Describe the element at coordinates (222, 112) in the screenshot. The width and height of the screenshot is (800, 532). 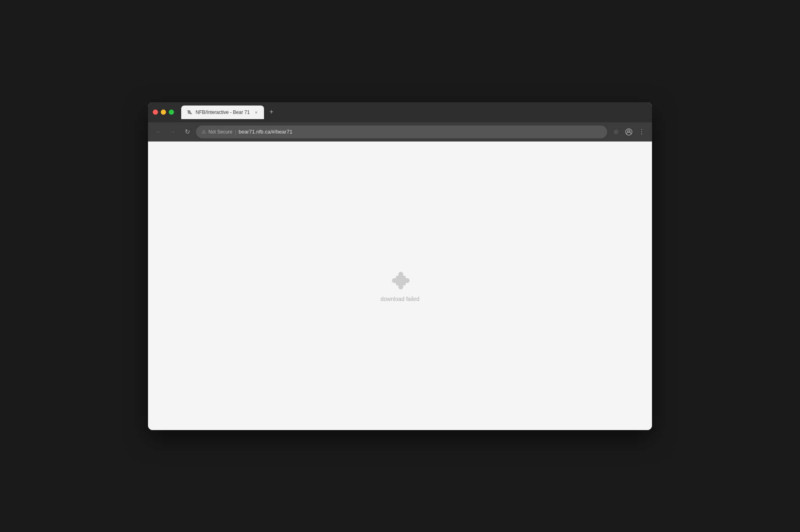
I see `browser-tab: NFB/Interactive - Bear 71 ×` at that location.